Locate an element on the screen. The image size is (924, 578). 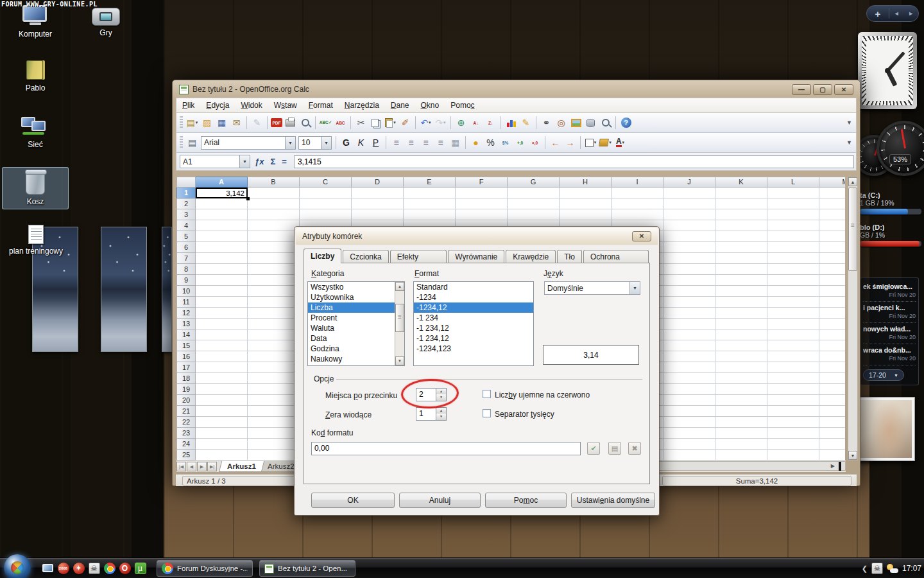
category-item: Data is located at coordinates (352, 338).